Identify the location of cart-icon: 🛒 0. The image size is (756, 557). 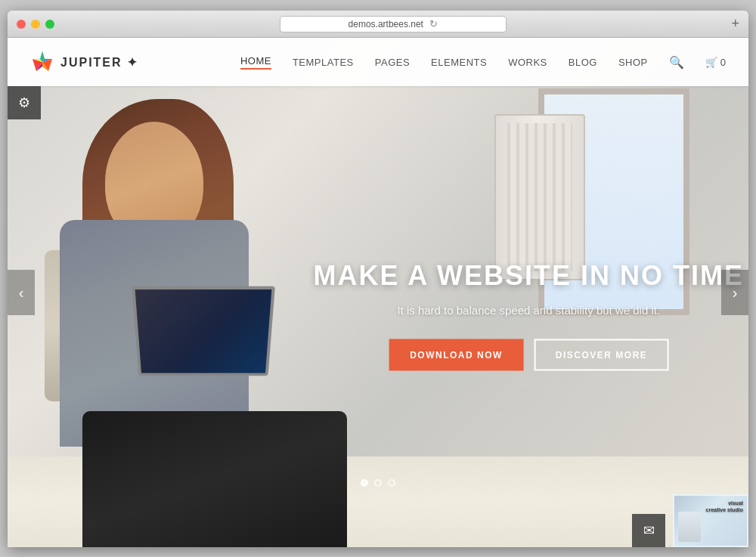
(715, 62).